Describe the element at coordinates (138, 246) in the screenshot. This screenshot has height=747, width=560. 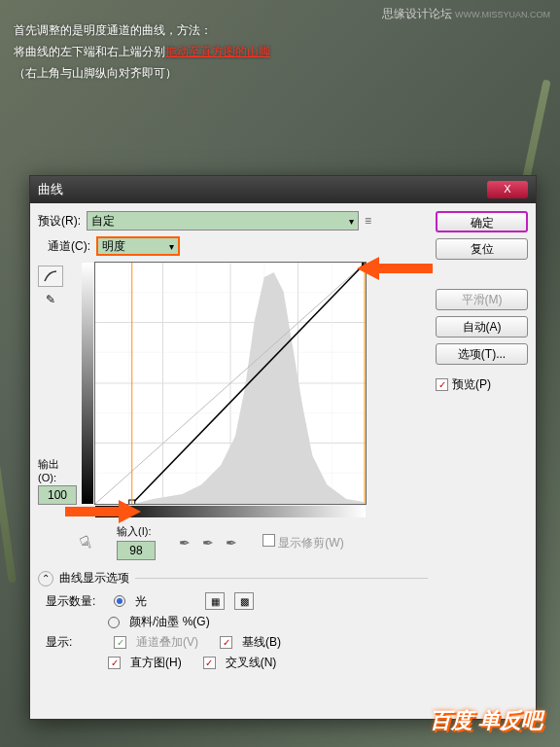
I see `channel-dropdown: 明度` at that location.